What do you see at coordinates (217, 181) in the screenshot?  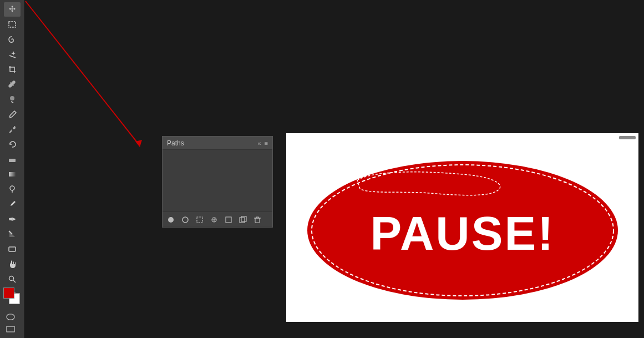 I see `paths-panel-content` at bounding box center [217, 181].